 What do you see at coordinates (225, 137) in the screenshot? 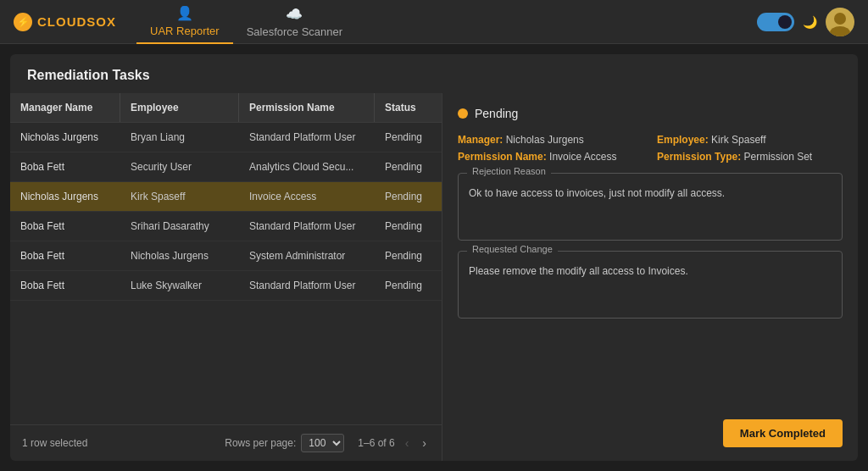
I see `table-row: Nicholas Jurgens Bryan Liang Standard Pl…` at bounding box center [225, 137].